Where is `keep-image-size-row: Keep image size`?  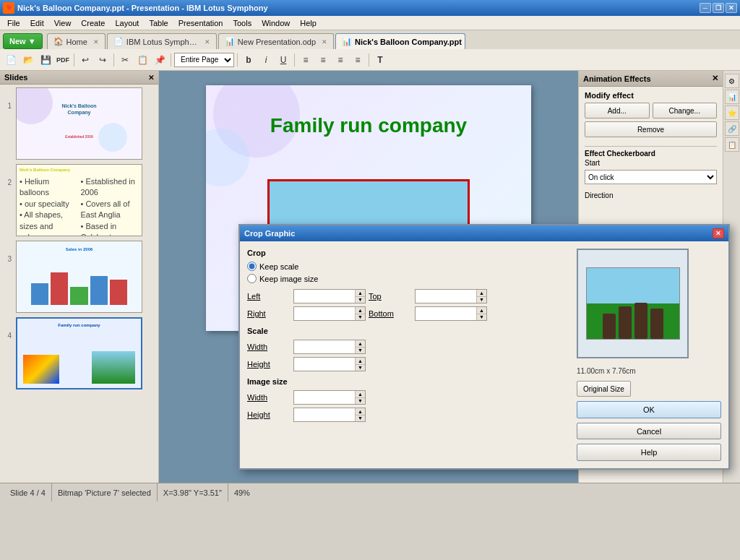 keep-image-size-row: Keep image size is located at coordinates (408, 279).